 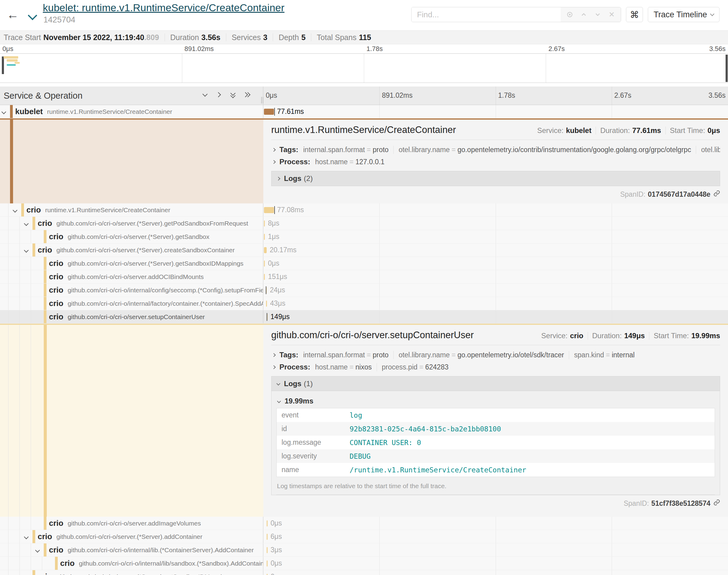 What do you see at coordinates (164, 8) in the screenshot?
I see `trace-title-link: kubelet: runtime.v1.RuntimeService/Creat…` at bounding box center [164, 8].